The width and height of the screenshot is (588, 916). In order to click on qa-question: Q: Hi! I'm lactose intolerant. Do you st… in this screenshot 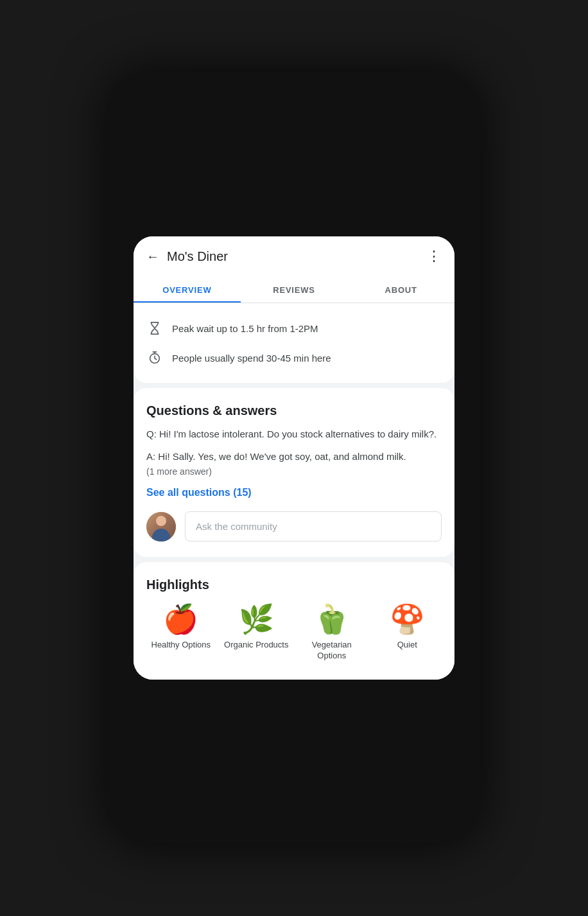, I will do `click(294, 434)`.